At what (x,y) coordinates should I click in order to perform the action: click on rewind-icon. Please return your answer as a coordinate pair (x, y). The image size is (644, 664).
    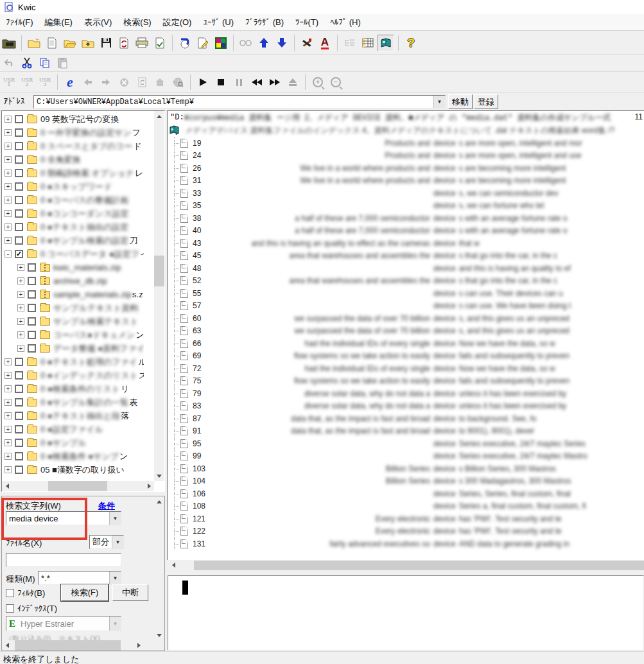
    Looking at the image, I should click on (257, 82).